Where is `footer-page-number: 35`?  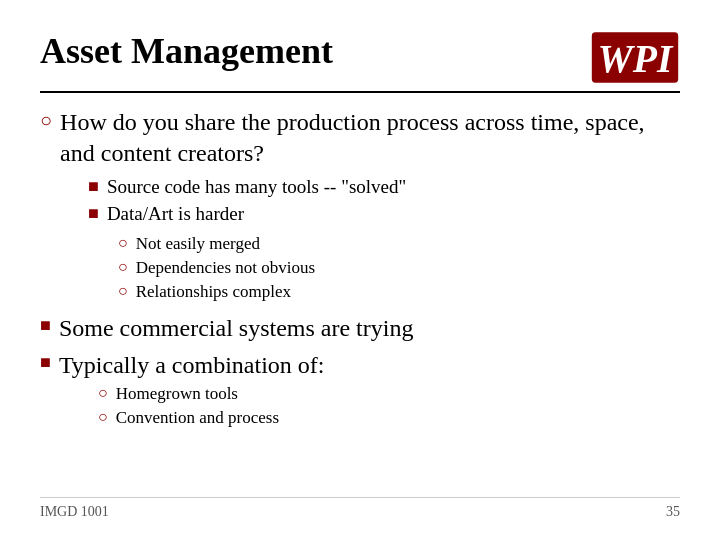
footer-page-number: 35 is located at coordinates (673, 512).